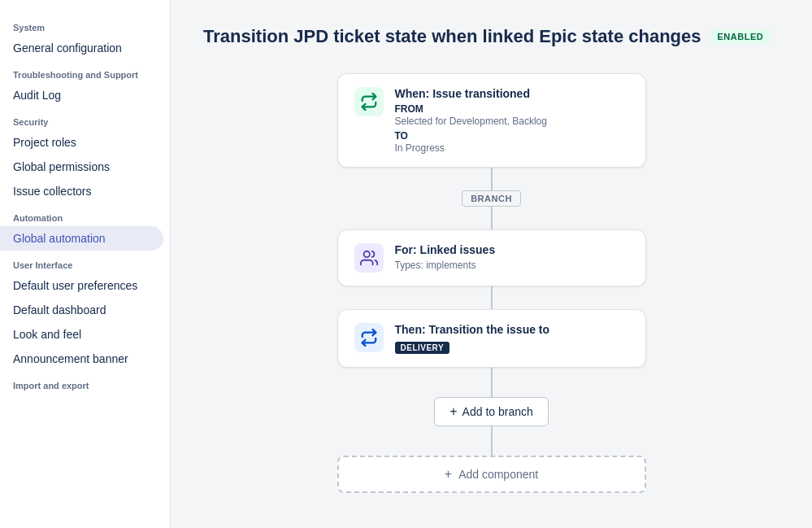 The height and width of the screenshot is (528, 812). I want to click on then-node: Then: Transition the issue to DELIVERY, so click(492, 338).